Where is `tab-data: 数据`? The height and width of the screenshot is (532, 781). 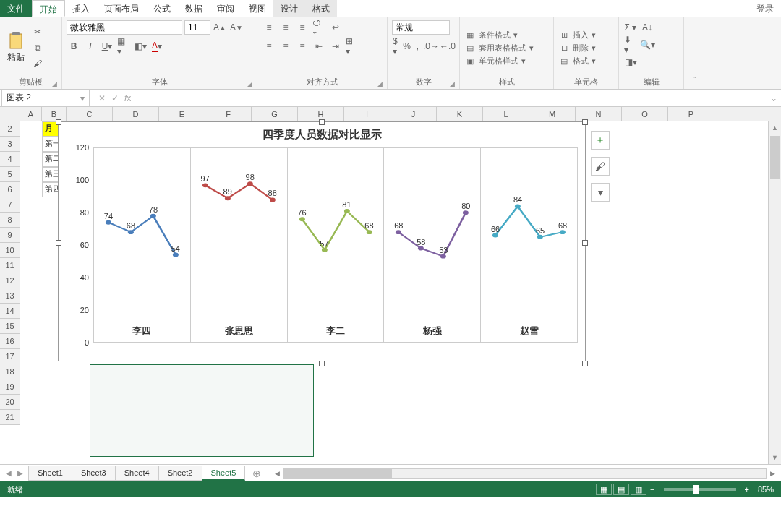
tab-data: 数据 is located at coordinates (194, 9).